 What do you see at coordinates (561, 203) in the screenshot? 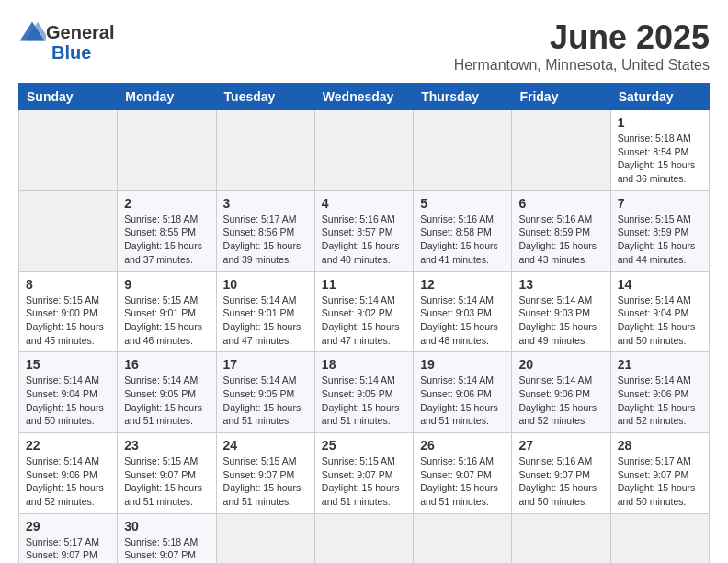
I see `day-number: 6` at bounding box center [561, 203].